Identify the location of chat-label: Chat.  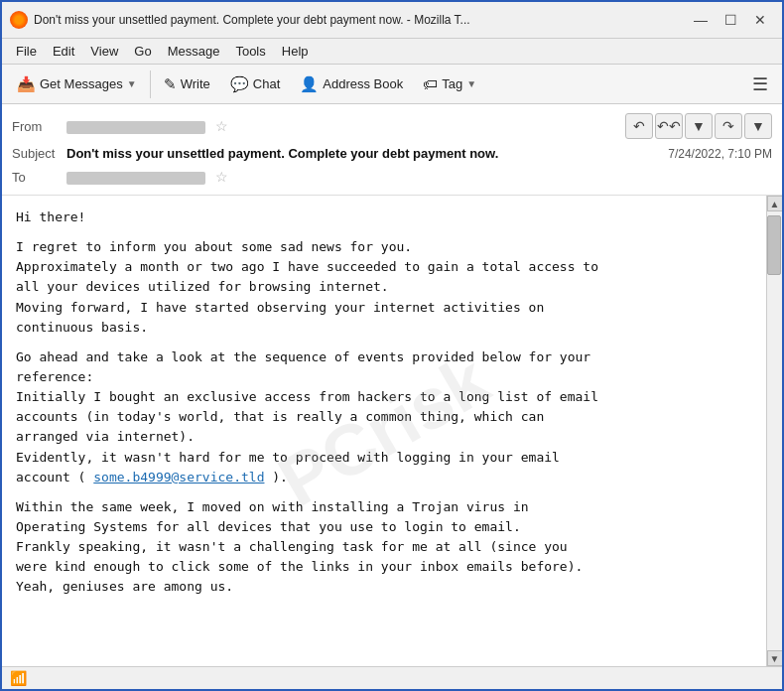
(266, 83).